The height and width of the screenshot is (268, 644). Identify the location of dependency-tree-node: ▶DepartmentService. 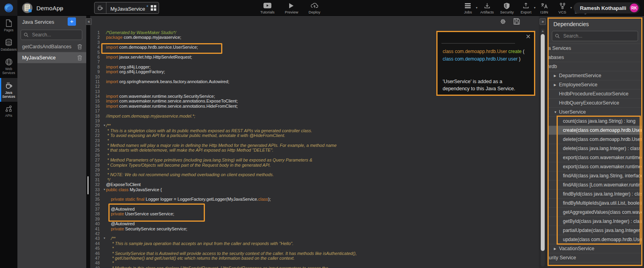
(595, 76).